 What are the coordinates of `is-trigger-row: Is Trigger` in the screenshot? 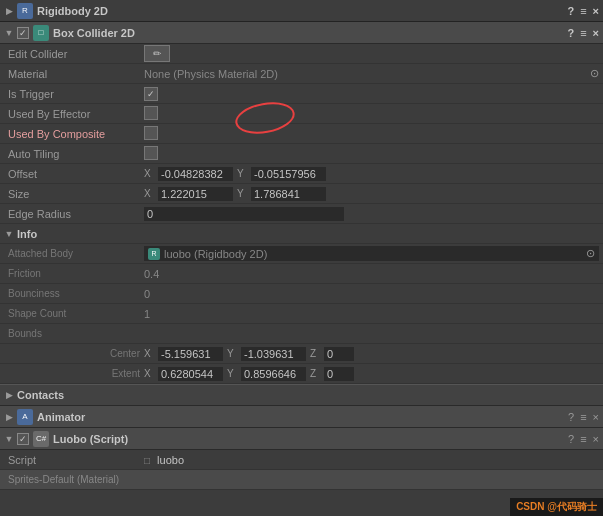 It's located at (302, 94).